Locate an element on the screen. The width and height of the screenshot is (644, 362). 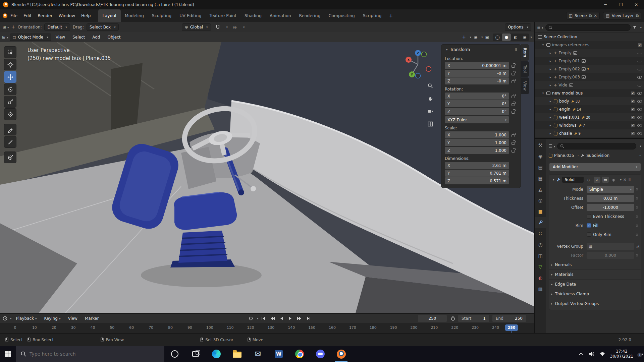
world-tab-icon: ◎ is located at coordinates (540, 200).